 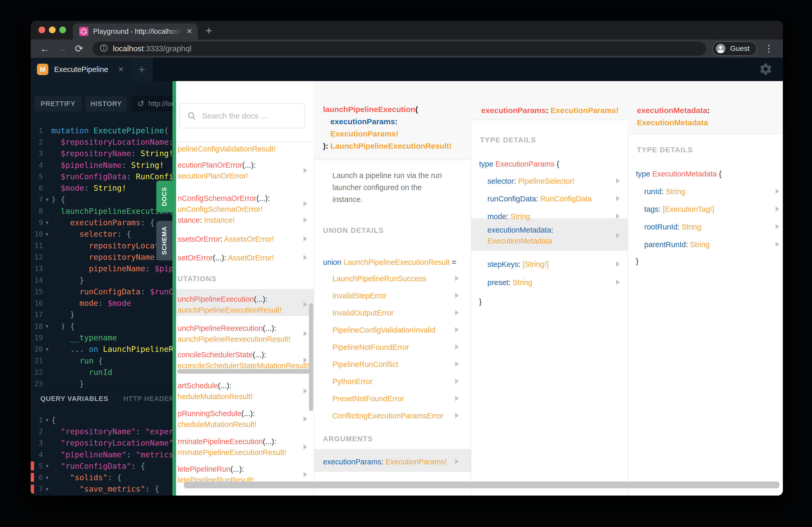 I want to click on close-window-button, so click(x=42, y=30).